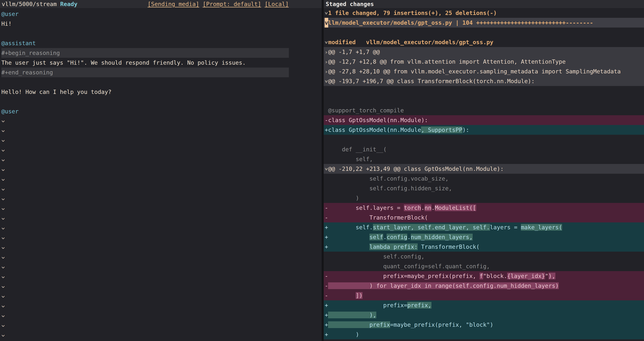  Describe the element at coordinates (388, 188) in the screenshot. I see `diff-text: self.config.hidden_size,` at that location.